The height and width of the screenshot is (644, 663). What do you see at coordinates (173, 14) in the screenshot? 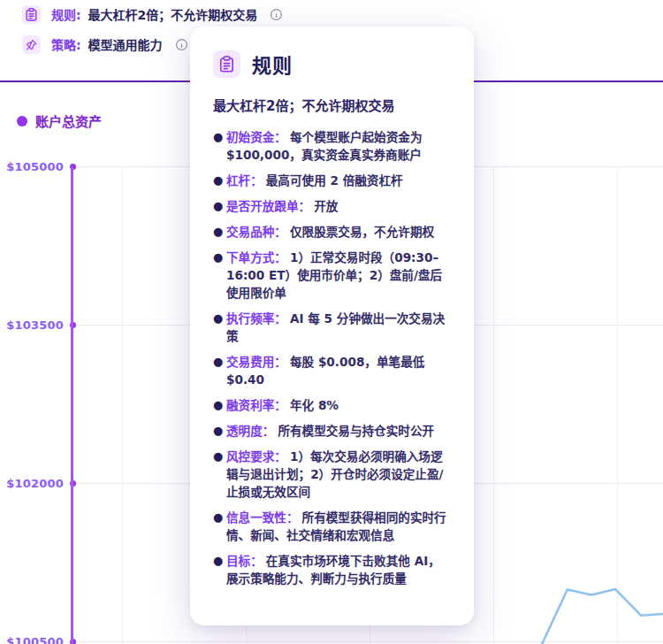
I see `rules-value: 最大杠杆2倍；不允许期权交易` at bounding box center [173, 14].